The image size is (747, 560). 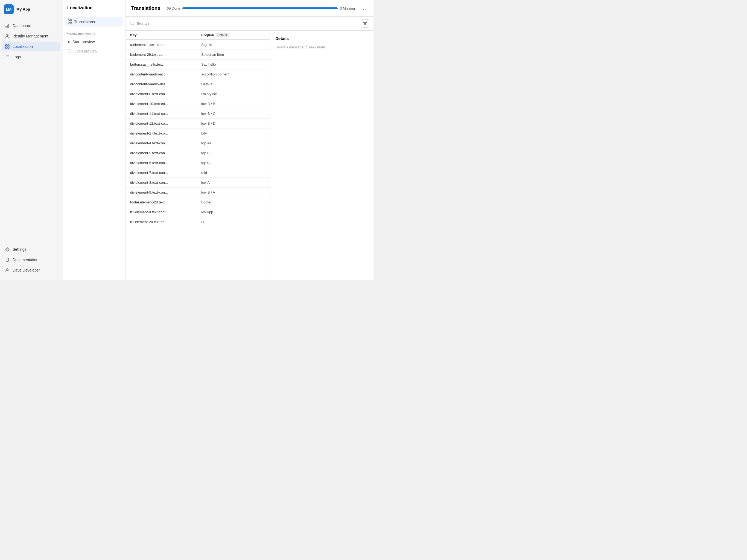 What do you see at coordinates (31, 36) in the screenshot?
I see `sidebar-item-identity: Identity Management` at bounding box center [31, 36].